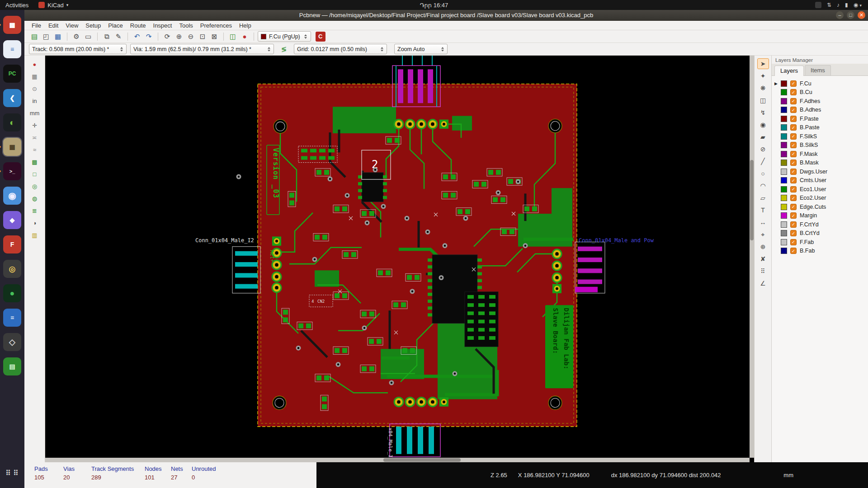 The width and height of the screenshot is (868, 488). Describe the element at coordinates (88, 37) in the screenshot. I see `page-settings-icon: ▭` at that location.